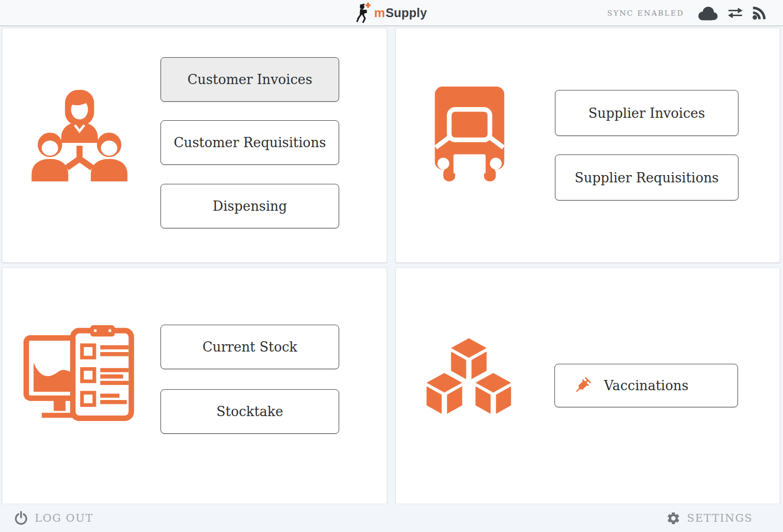 This screenshot has width=783, height=532. I want to click on header-status-cluster: SYNC ENABLED, so click(687, 13).